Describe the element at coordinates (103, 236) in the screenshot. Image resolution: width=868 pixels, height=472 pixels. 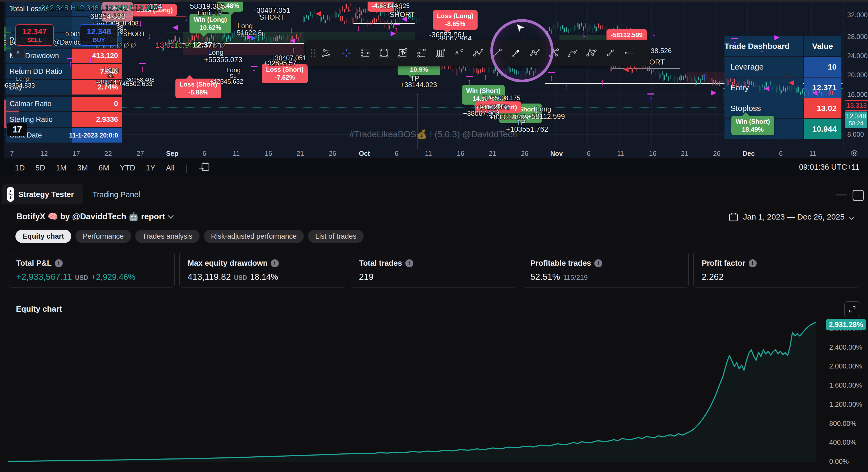
I see `report-tab-performance: Performance` at that location.